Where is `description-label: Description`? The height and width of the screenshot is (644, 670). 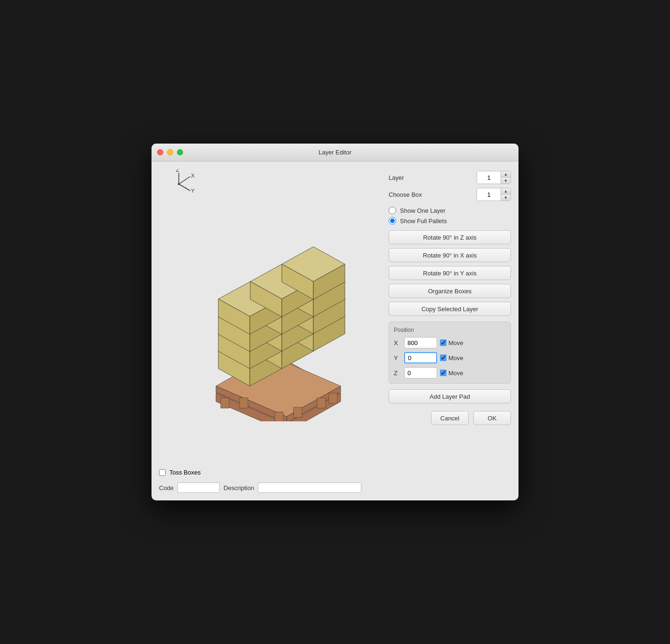
description-label: Description is located at coordinates (239, 488).